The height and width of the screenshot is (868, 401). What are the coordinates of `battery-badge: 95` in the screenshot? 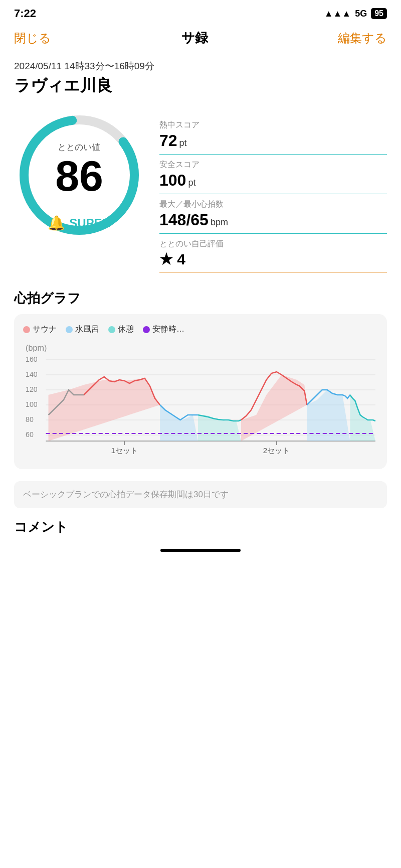 It's located at (379, 14).